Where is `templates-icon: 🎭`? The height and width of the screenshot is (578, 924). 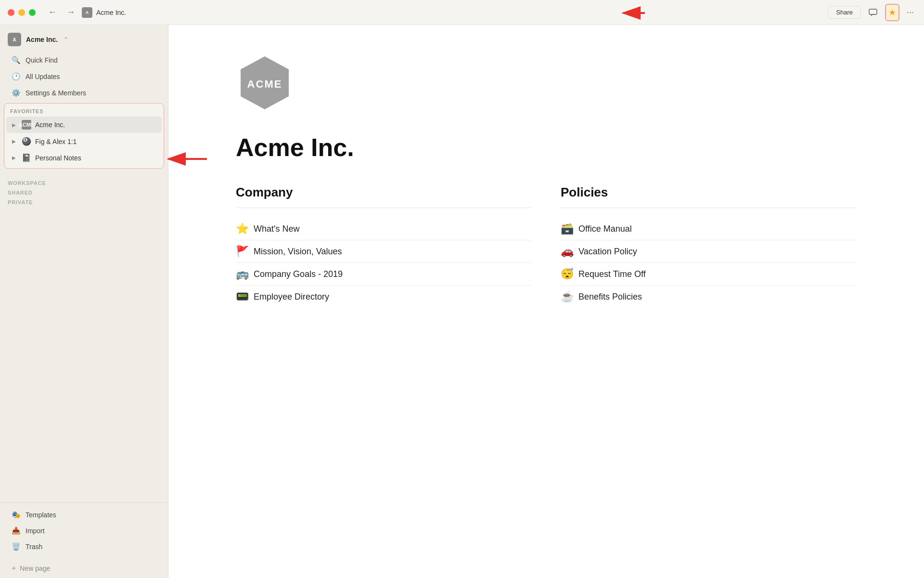
templates-icon: 🎭 is located at coordinates (16, 515).